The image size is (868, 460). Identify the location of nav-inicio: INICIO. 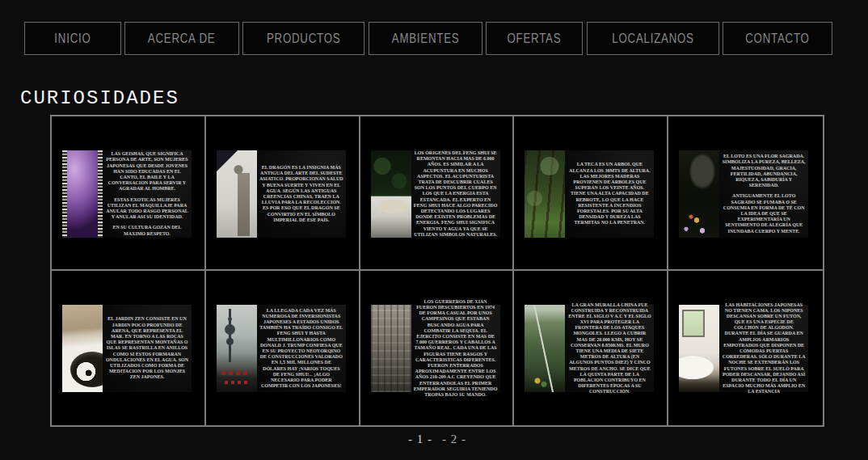
(73, 39).